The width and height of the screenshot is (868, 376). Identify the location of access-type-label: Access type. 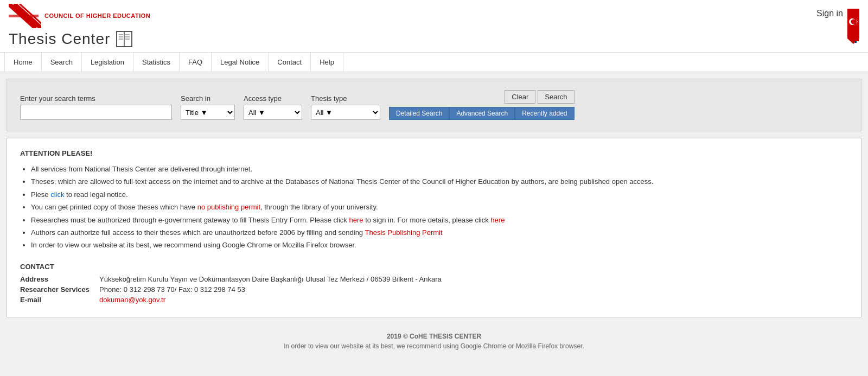
(273, 99).